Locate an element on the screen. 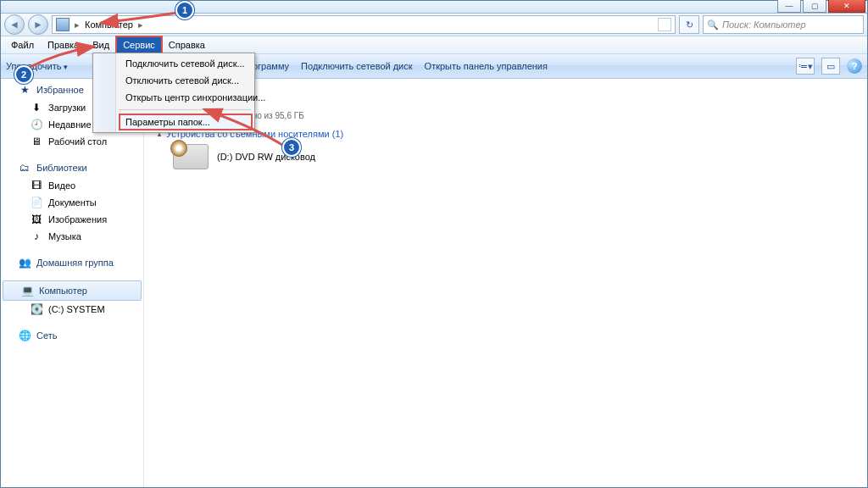 This screenshot has height=488, width=868. drive-free-space: 59,0 ГБ свободно из 95,6 ГБ is located at coordinates (526, 115).